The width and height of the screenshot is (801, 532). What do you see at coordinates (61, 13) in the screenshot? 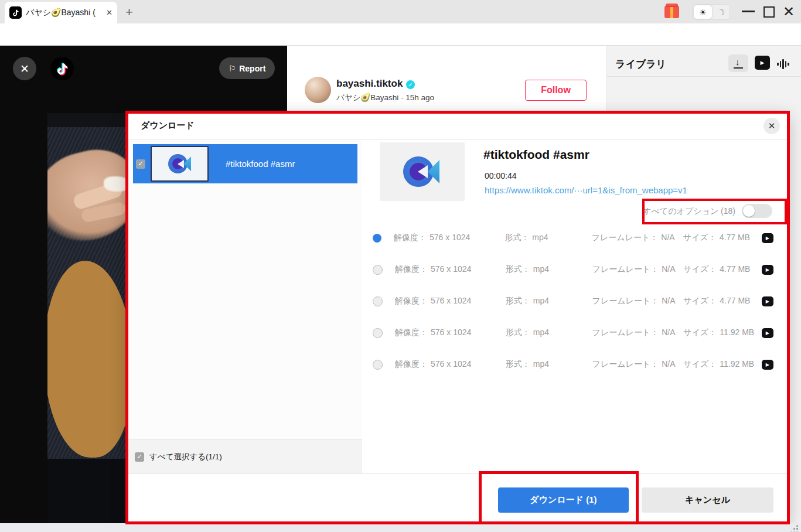
I see `browser-tab: バヤシ🥑Bayashi ( ✕` at bounding box center [61, 13].